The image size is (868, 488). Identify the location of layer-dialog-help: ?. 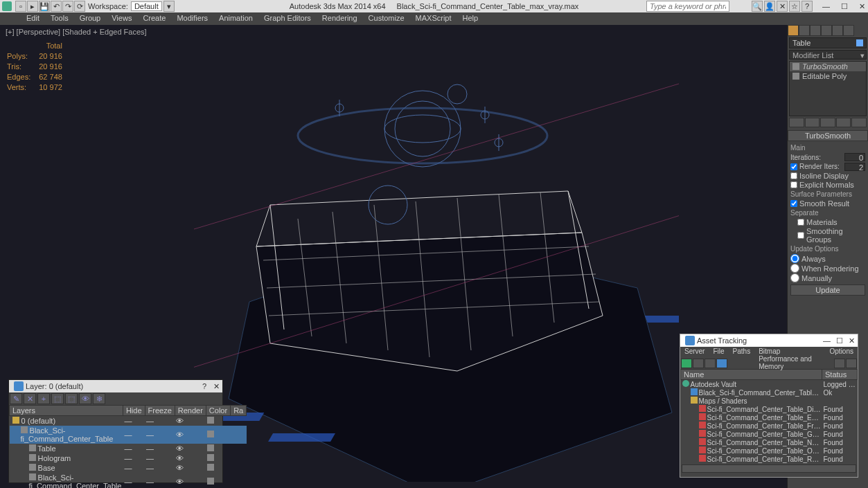
(204, 386).